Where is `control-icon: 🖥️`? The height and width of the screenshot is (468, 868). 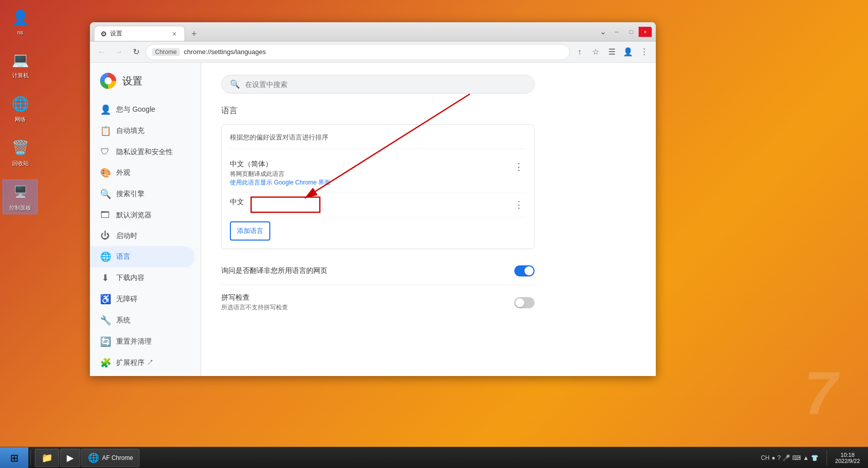 control-icon: 🖥️ is located at coordinates (20, 192).